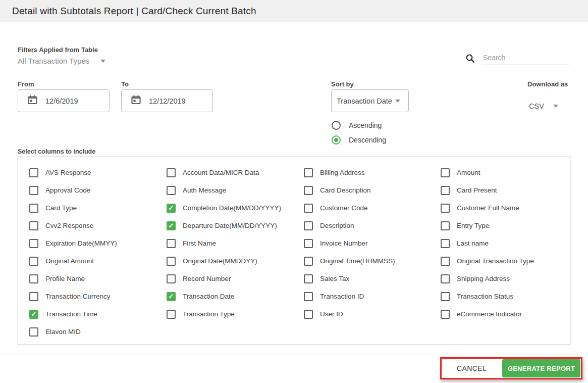 This screenshot has height=383, width=588. What do you see at coordinates (349, 261) in the screenshot?
I see `column-checkbox-item: Original Time(HHMMSS)` at bounding box center [349, 261].